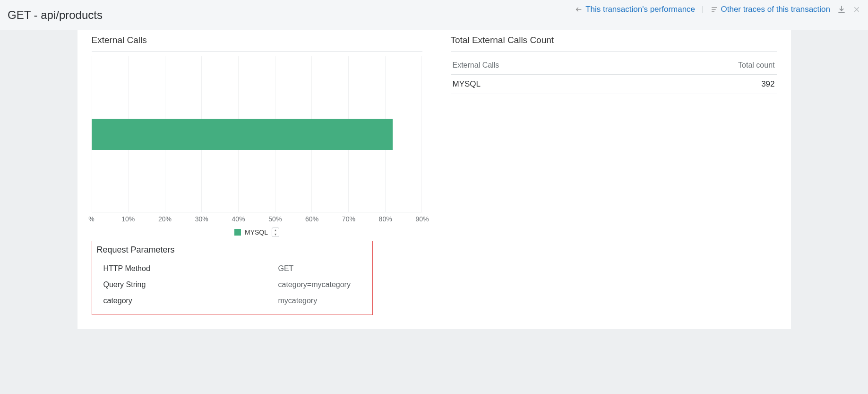 The width and height of the screenshot is (868, 394). I want to click on request-param-label: Query String, so click(191, 285).